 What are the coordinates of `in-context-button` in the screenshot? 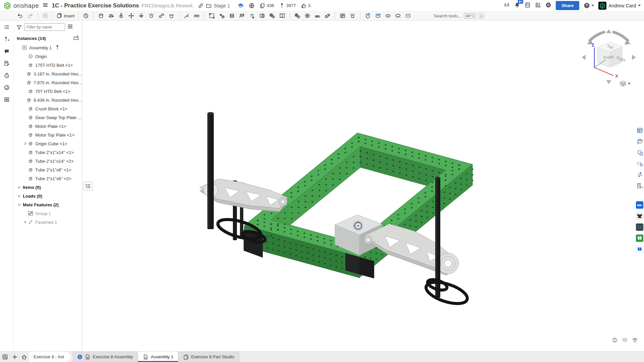 It's located at (640, 152).